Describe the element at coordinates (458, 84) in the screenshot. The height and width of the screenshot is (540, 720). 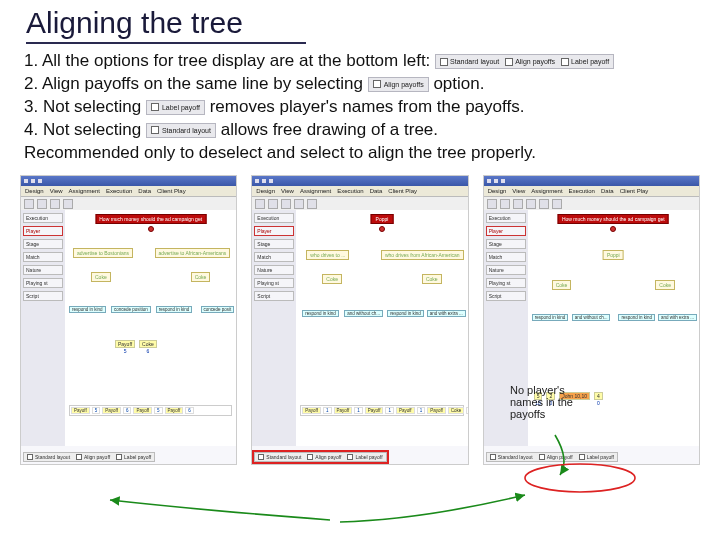
I see `line-2b: option.` at that location.